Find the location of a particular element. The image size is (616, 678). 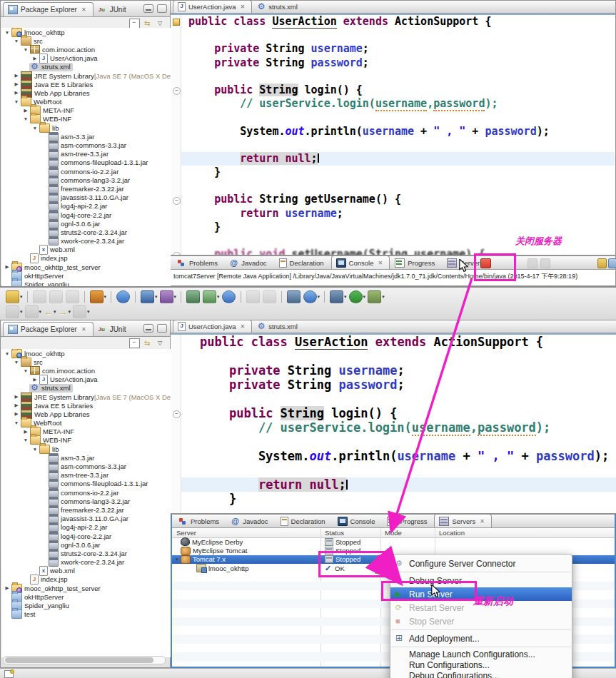

menu-item-run-server: ▶Run Server is located at coordinates (481, 594).